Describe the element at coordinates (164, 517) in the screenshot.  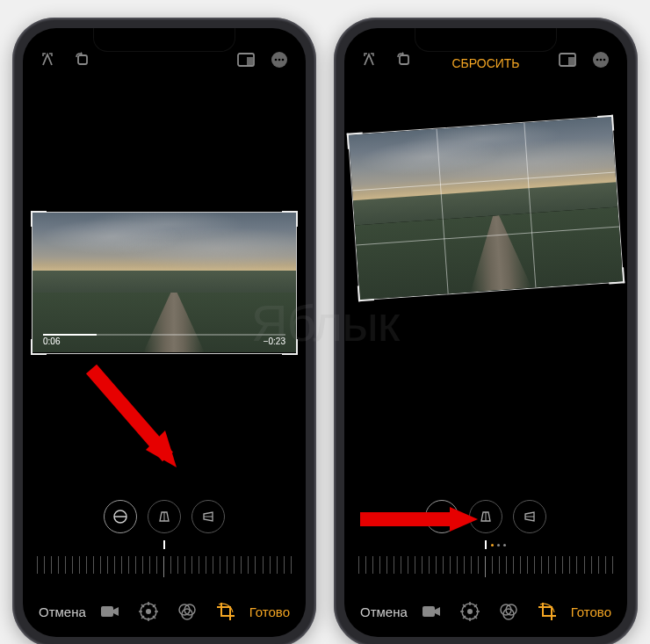
I see `adjustment-tools` at that location.